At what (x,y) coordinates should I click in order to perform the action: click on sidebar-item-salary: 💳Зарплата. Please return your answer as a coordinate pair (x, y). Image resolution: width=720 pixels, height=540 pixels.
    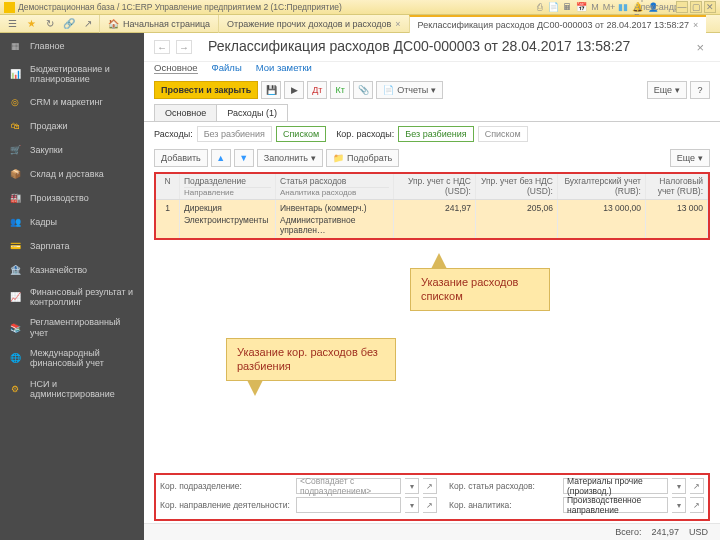
    Looking at the image, I should click on (72, 246).